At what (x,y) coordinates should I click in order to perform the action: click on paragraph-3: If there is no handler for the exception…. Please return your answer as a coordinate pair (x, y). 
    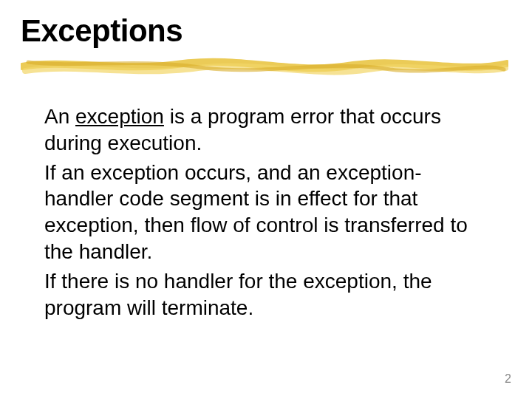
    Looking at the image, I should click on (259, 295).